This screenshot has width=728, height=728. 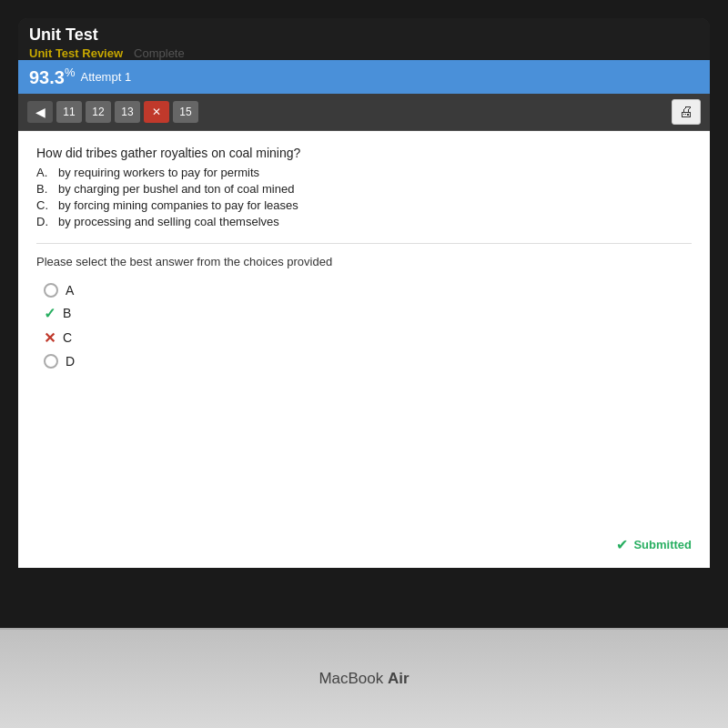 What do you see at coordinates (364, 173) in the screenshot?
I see `choice-a: A. by requiring workers to pay for permi…` at bounding box center [364, 173].